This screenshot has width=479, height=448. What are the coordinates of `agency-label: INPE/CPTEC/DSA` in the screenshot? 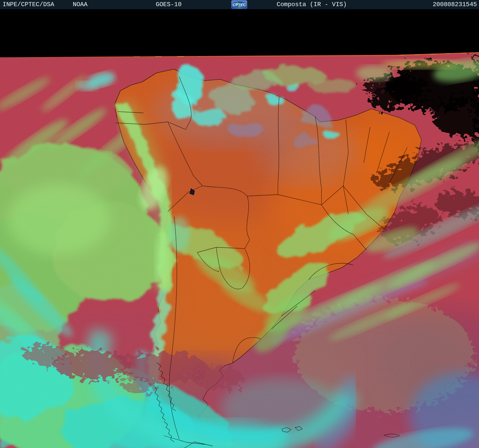 It's located at (28, 5).